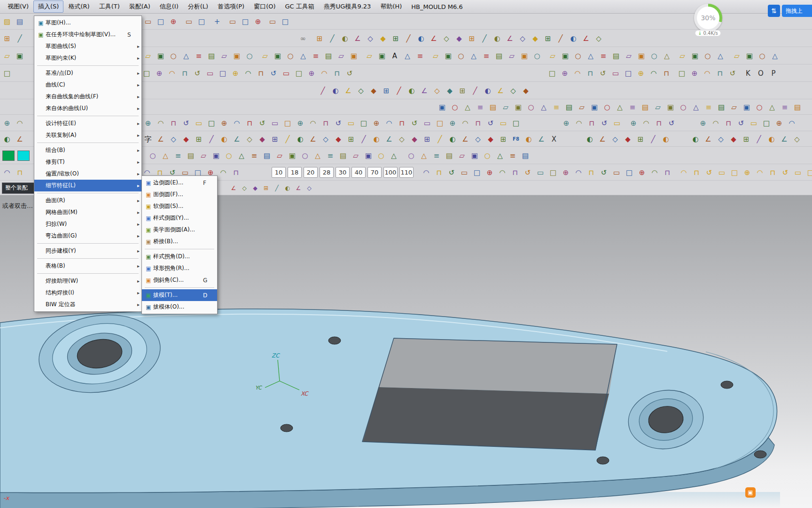 The width and height of the screenshot is (812, 508). Describe the element at coordinates (88, 123) in the screenshot. I see `menu-item-design-feature: 设计特征(E)▸` at that location.